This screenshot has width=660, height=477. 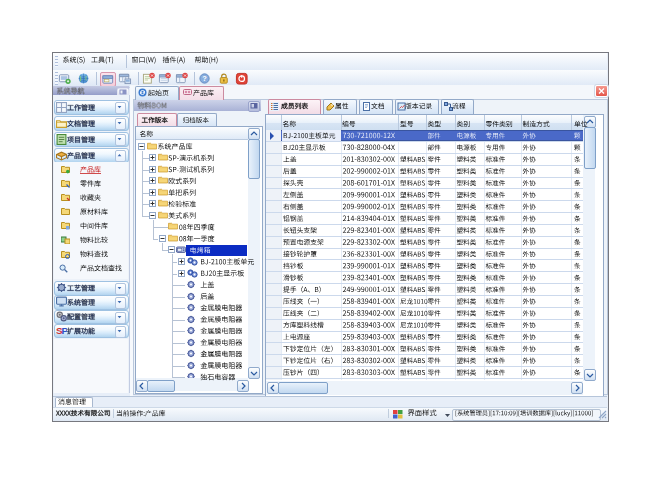 What do you see at coordinates (64, 330) in the screenshot?
I see `svg-text: P` at bounding box center [64, 330].